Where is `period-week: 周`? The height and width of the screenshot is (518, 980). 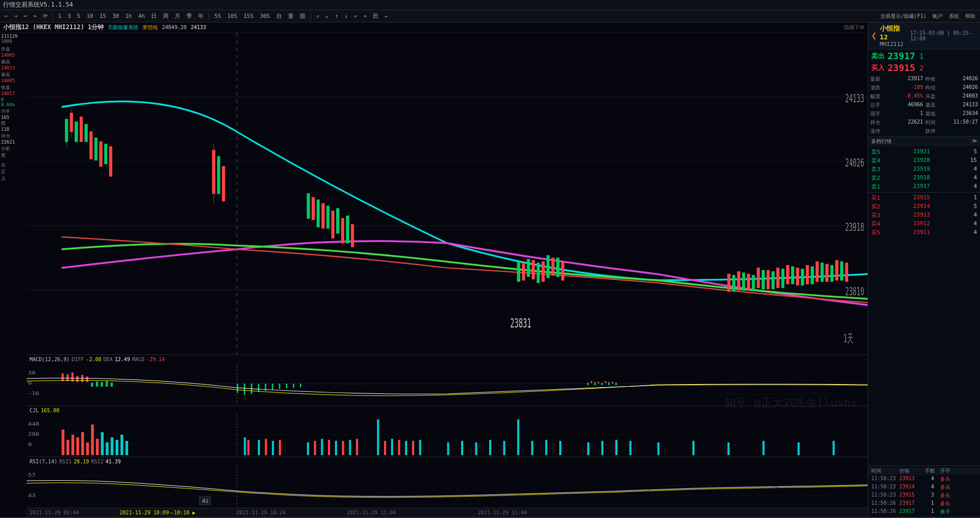 period-week: 周 is located at coordinates (165, 16).